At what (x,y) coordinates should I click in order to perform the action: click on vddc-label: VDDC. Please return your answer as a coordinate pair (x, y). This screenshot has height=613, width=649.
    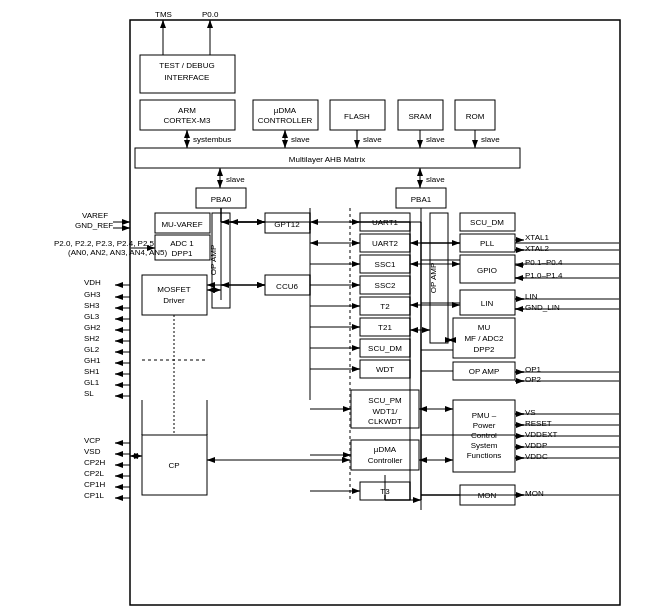
    Looking at the image, I should click on (536, 456).